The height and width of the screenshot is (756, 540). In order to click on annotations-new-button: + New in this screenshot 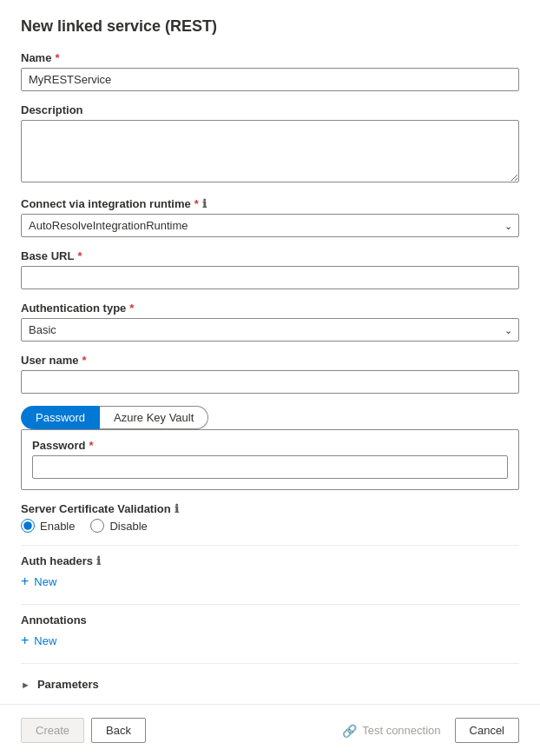, I will do `click(38, 640)`.